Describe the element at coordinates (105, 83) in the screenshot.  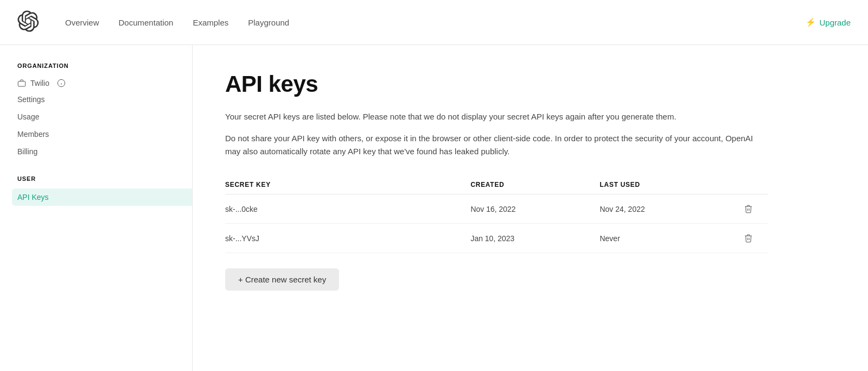
I see `sidebar-item-org: Twilio` at that location.